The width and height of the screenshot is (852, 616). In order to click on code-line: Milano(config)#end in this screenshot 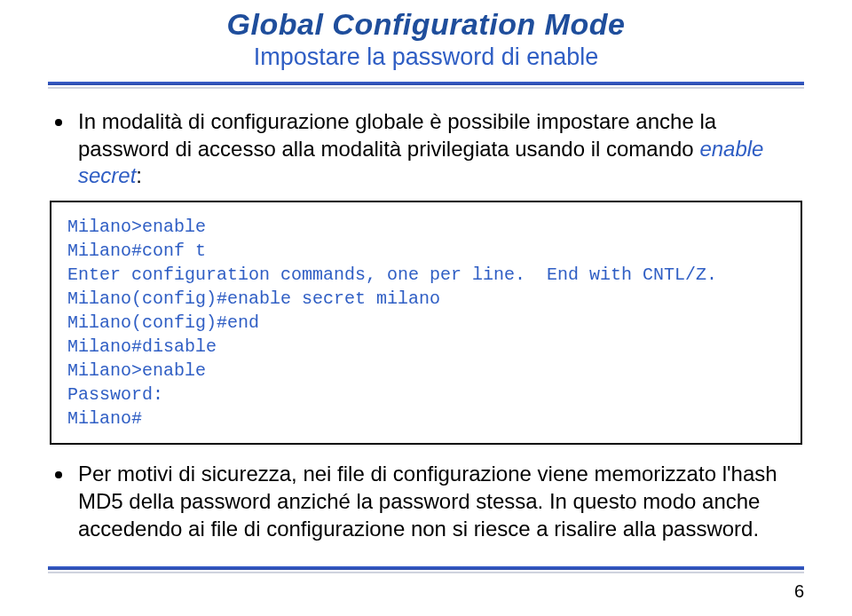, I will do `click(428, 323)`.